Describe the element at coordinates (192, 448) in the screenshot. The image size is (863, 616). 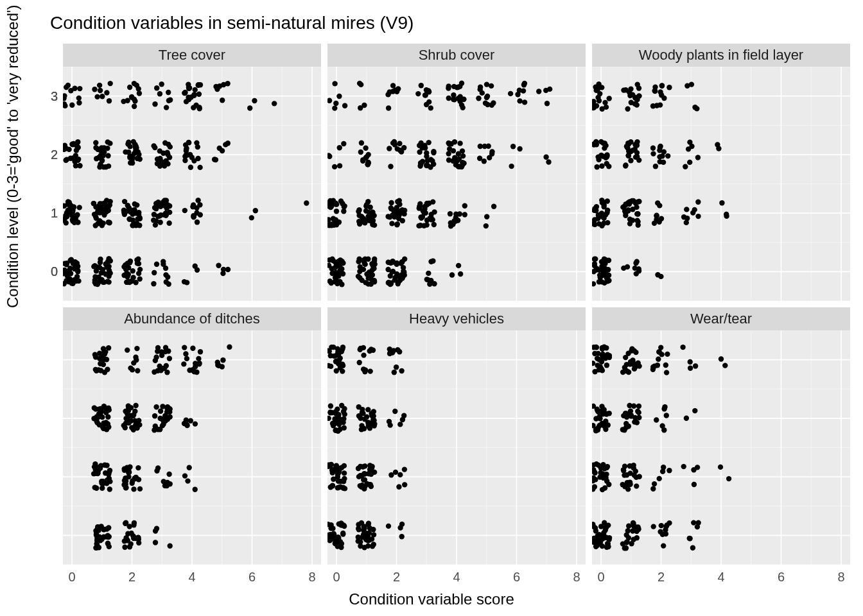
I see `plot-panel` at that location.